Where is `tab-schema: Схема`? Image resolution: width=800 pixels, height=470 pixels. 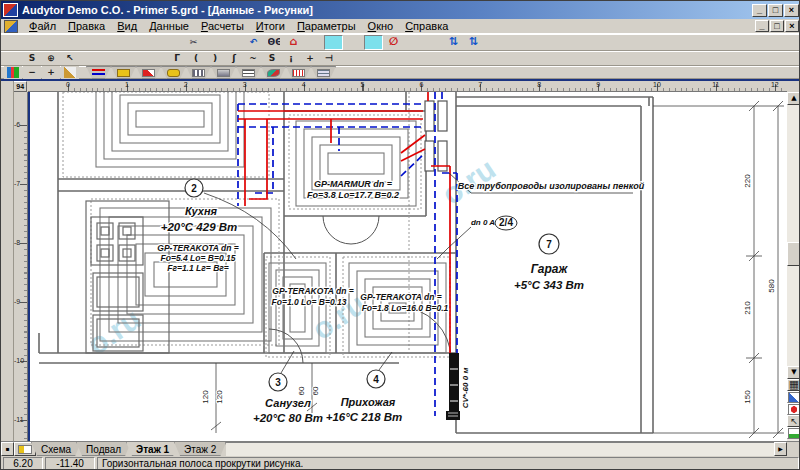 tab-schema: Схема is located at coordinates (56, 449).